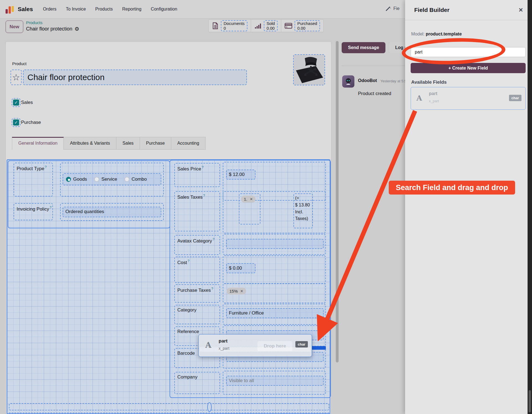 The height and width of the screenshot is (414, 532). What do you see at coordinates (434, 101) in the screenshot?
I see `field-technical-name: x_part` at bounding box center [434, 101].